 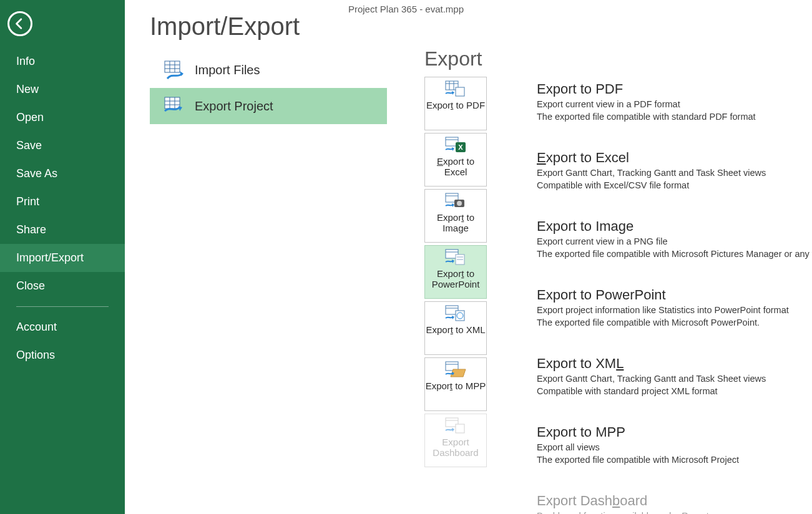 I want to click on export-xml-icon, so click(x=456, y=314).